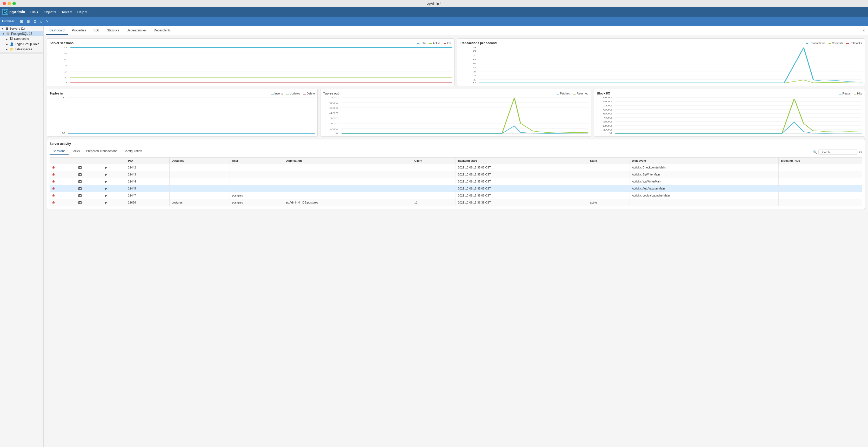  What do you see at coordinates (41, 21) in the screenshot?
I see `search-icon: ⌕` at bounding box center [41, 21].